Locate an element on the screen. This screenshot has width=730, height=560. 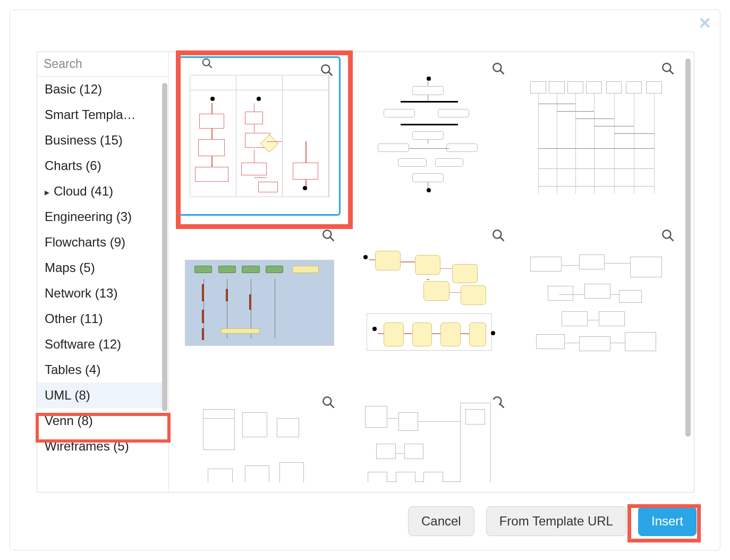
dialog-footer: Cancel From Template URL Insert is located at coordinates (365, 521).